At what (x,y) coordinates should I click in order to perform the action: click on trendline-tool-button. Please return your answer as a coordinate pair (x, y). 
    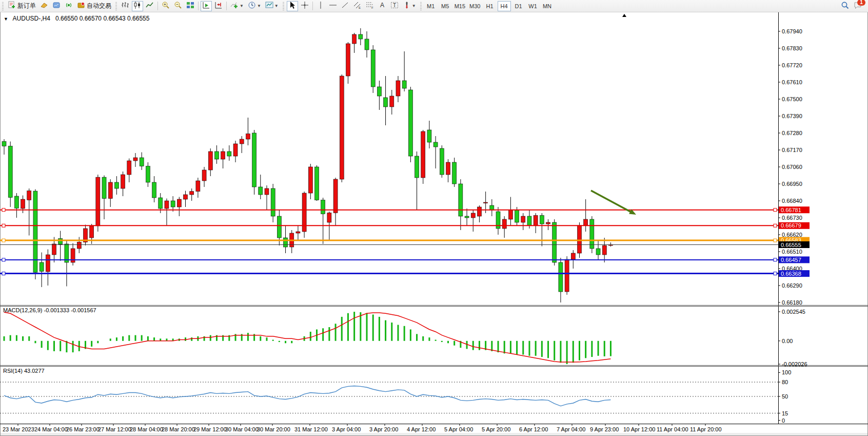
    Looking at the image, I should click on (345, 6).